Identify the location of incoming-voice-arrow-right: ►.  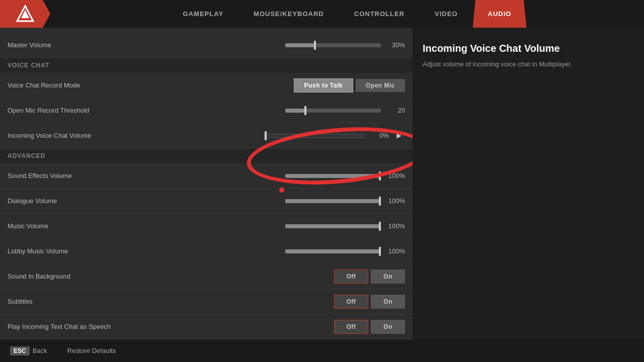
(399, 136).